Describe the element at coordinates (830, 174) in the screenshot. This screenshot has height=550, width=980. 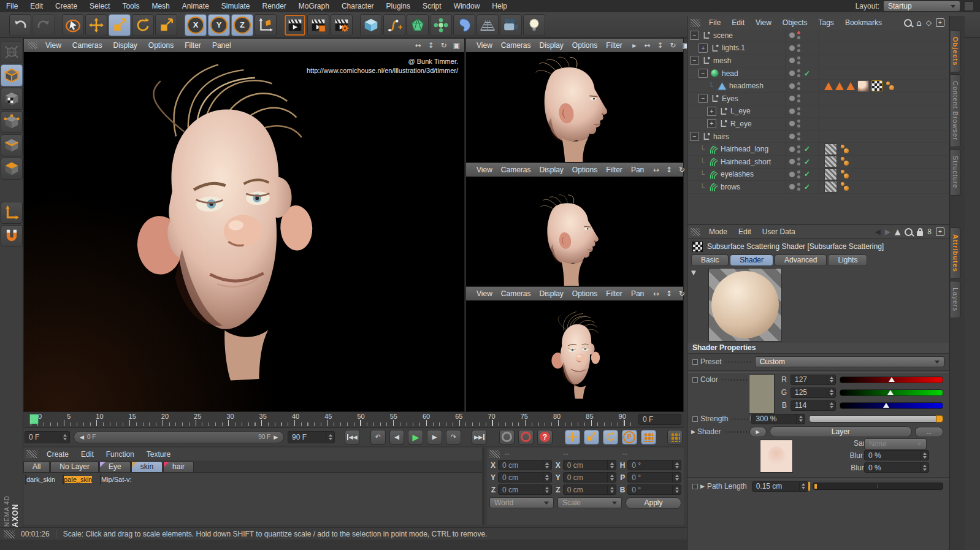
I see `hatch-tag` at that location.